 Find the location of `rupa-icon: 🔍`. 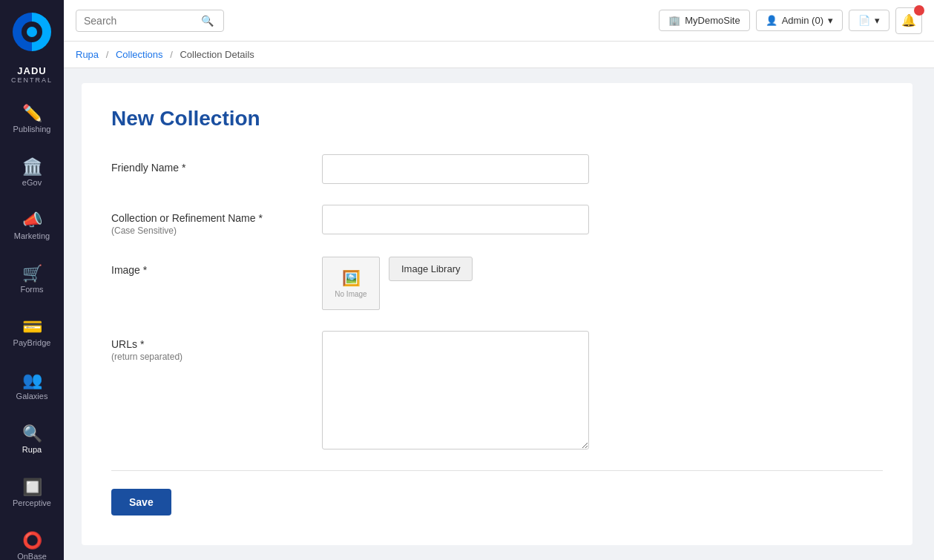

rupa-icon: 🔍 is located at coordinates (33, 434).